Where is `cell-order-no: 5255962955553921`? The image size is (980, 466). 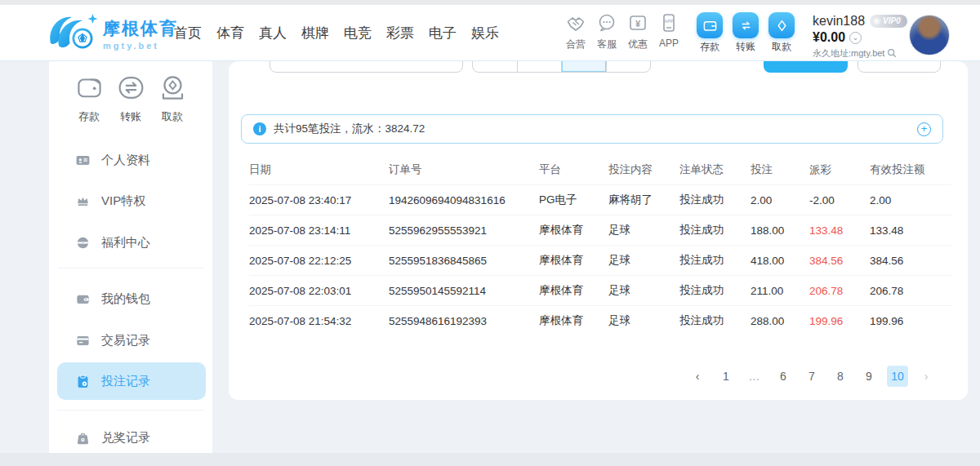 cell-order-no: 5255962955553921 is located at coordinates (464, 230).